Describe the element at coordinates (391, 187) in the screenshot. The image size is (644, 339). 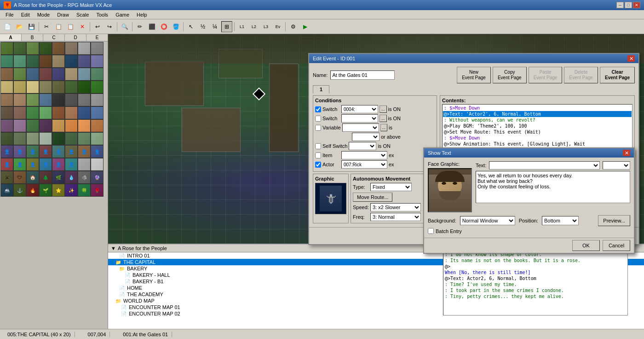
I see `movement-type-select: Fixed` at that location.